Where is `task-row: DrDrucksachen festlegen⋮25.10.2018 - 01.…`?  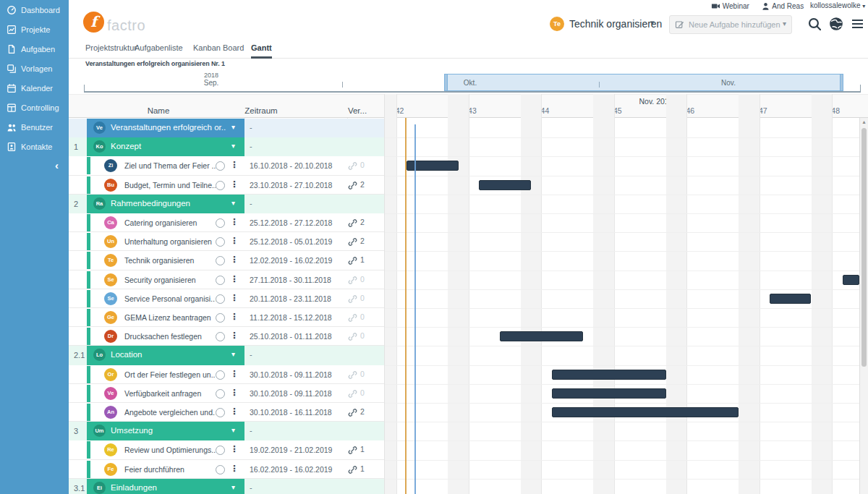
task-row: DrDrucksachen festlegen⋮25.10.2018 - 01.… is located at coordinates (226, 336).